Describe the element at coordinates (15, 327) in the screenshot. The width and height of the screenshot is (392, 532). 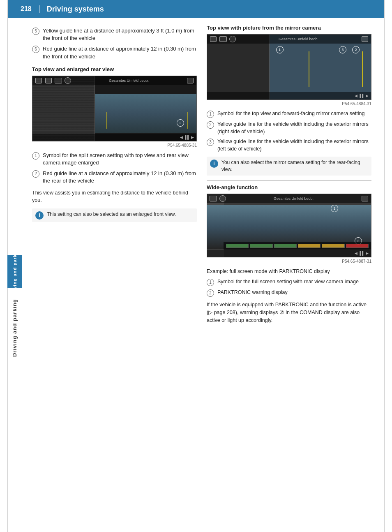
I see `side-label-text: Driving and parking` at that location.